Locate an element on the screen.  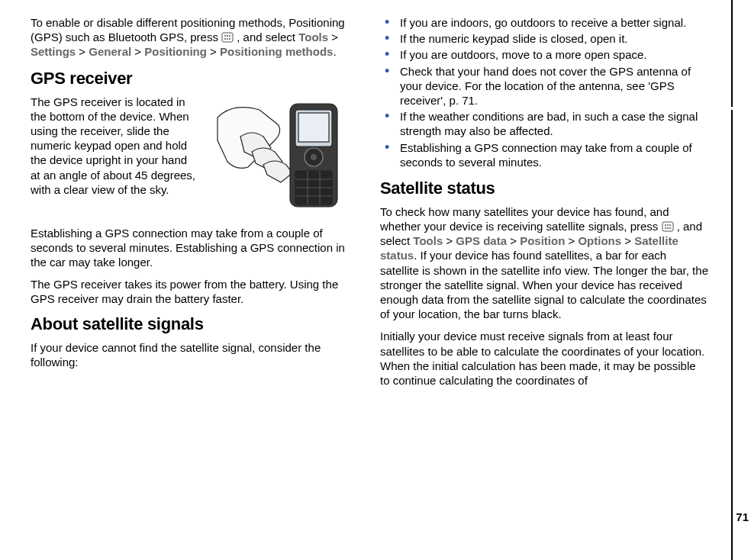
nav-path-item: General is located at coordinates (110, 52).